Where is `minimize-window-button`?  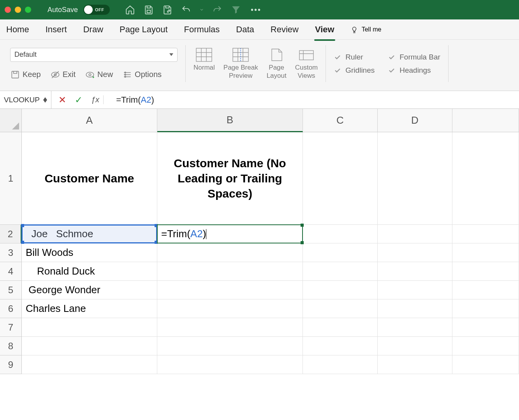 minimize-window-button is located at coordinates (18, 10).